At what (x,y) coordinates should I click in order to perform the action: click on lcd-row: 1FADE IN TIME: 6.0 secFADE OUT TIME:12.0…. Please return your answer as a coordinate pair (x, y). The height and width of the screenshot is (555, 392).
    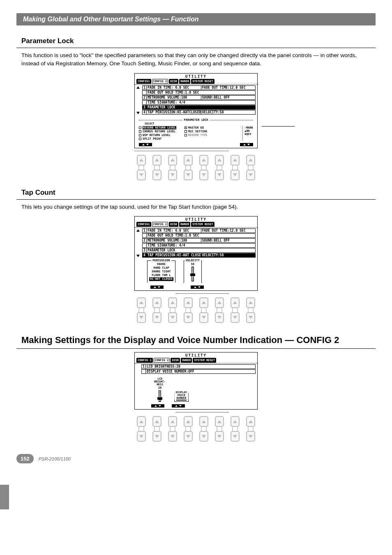
    Looking at the image, I should click on (199, 88).